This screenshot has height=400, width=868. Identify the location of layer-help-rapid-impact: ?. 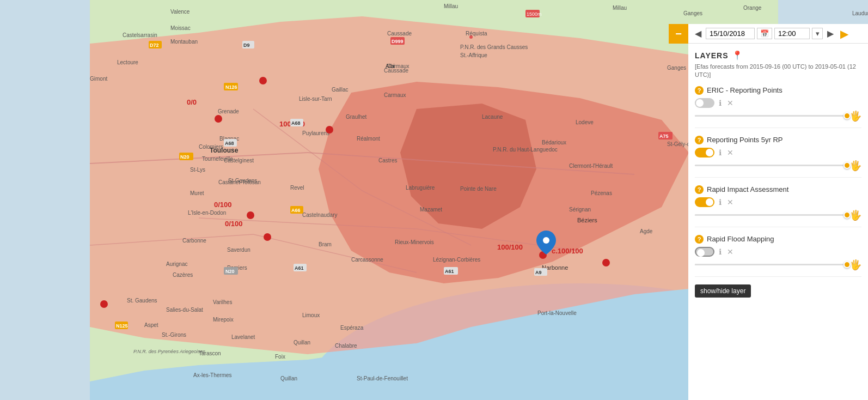
(699, 190).